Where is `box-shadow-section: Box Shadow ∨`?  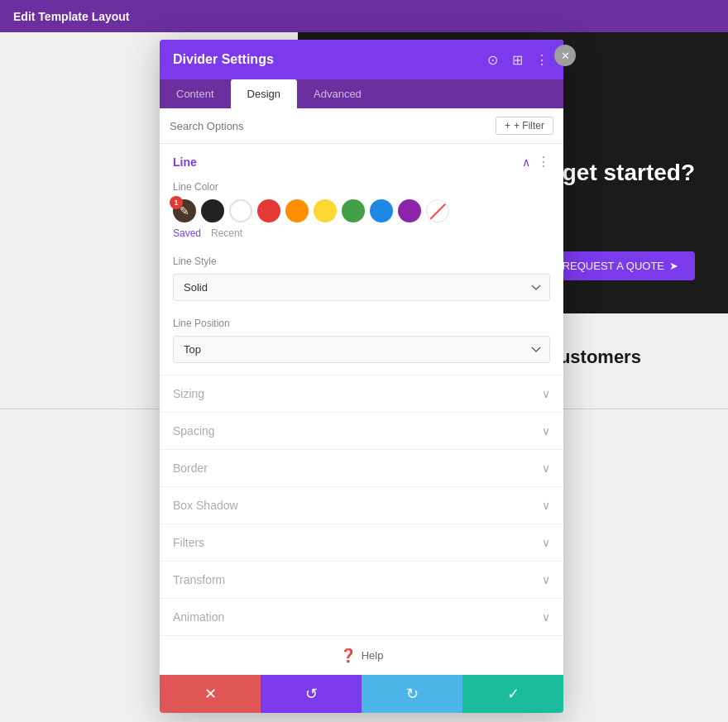 box-shadow-section: Box Shadow ∨ is located at coordinates (362, 504).